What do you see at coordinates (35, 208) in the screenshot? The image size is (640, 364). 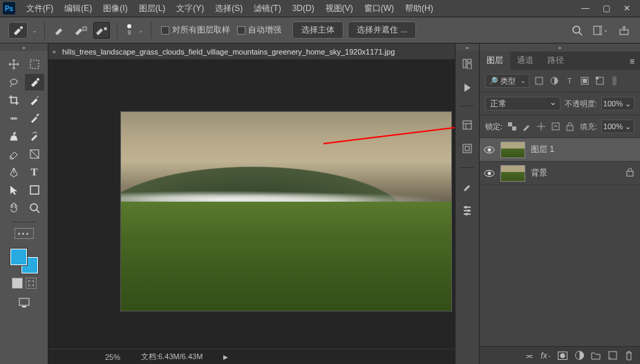 I see `zoom-tool` at bounding box center [35, 208].